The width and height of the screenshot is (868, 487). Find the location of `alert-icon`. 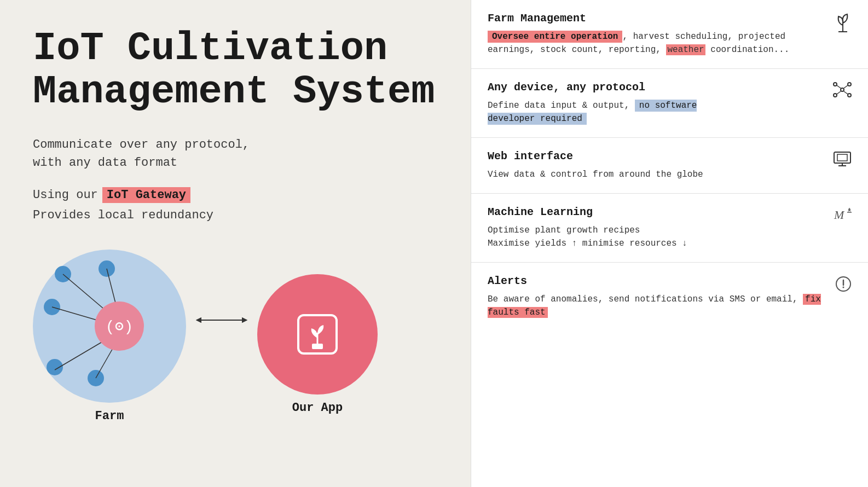

alert-icon is located at coordinates (843, 286).